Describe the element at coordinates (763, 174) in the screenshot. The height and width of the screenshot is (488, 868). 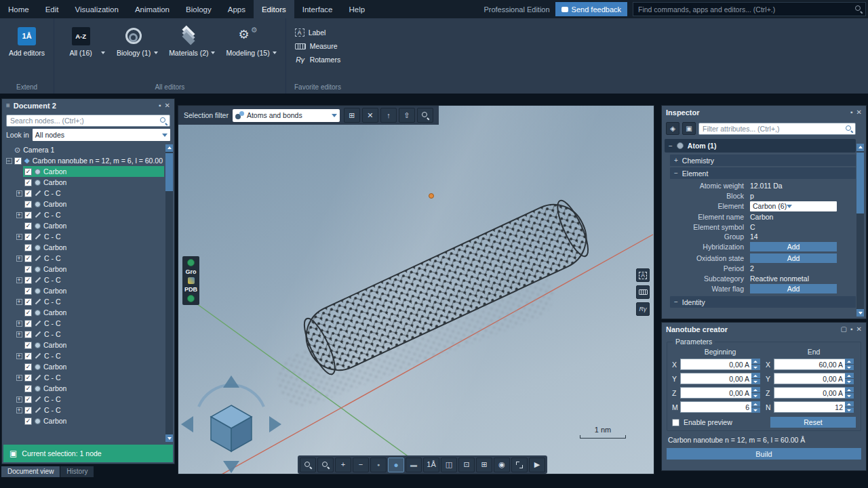
I see `section-element: − Element` at that location.